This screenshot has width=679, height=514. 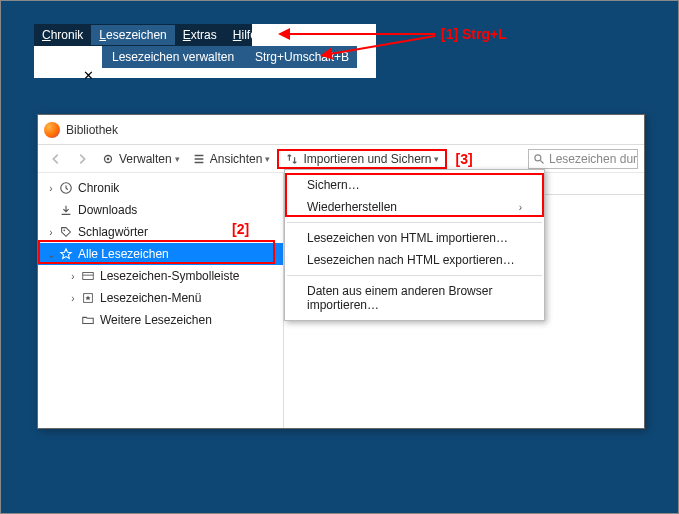 What do you see at coordinates (160, 276) in the screenshot?
I see `tree-symbolleiste: › Lesezeichen-Symbolleiste` at bounding box center [160, 276].